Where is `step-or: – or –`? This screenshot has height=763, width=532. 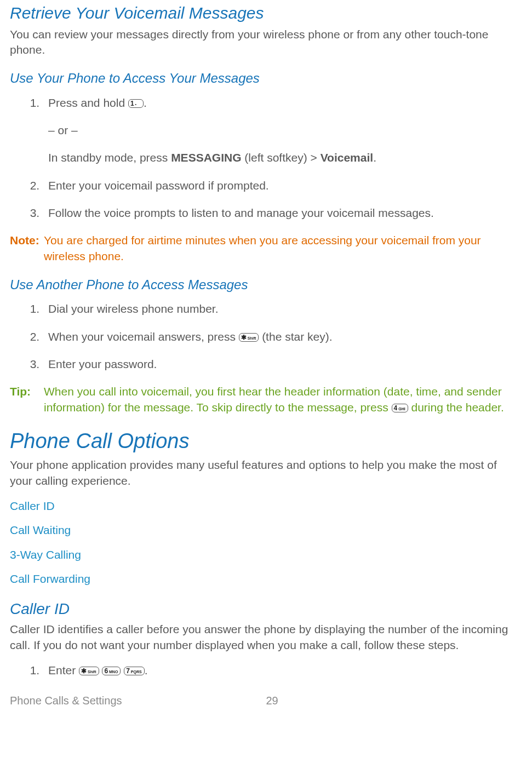
step-or: – or – is located at coordinates (285, 130).